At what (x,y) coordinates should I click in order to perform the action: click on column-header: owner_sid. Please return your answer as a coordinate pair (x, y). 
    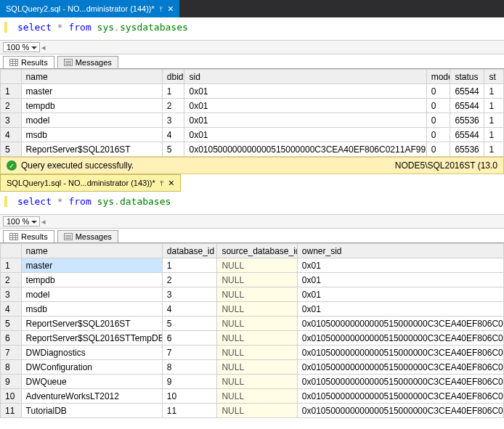
    Looking at the image, I should click on (400, 251).